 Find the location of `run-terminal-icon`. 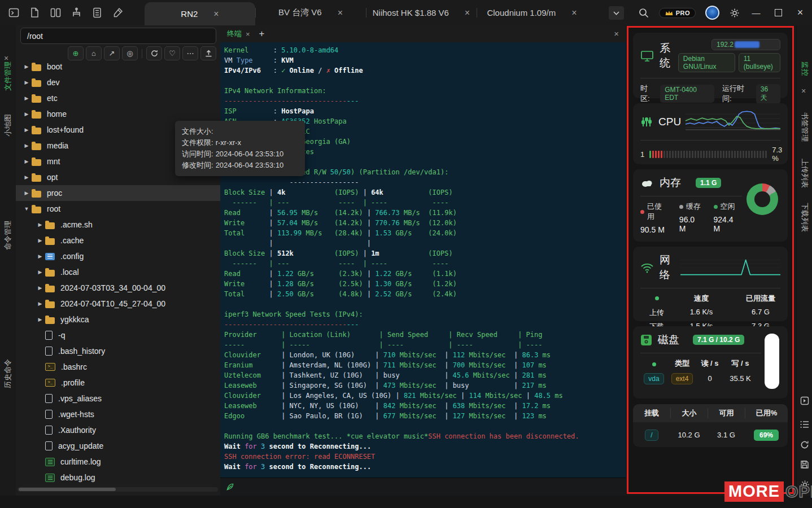

run-terminal-icon is located at coordinates (14, 12).